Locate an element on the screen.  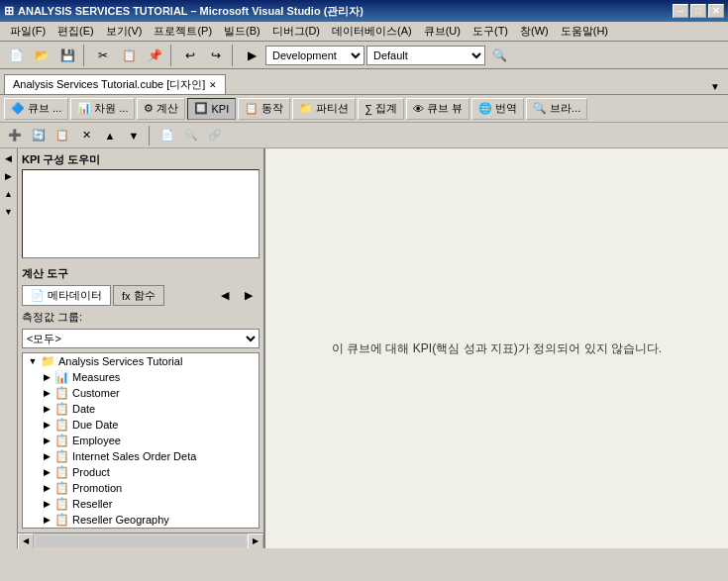
expand-icon-reseller-geo: ▶ is located at coordinates (47, 520).